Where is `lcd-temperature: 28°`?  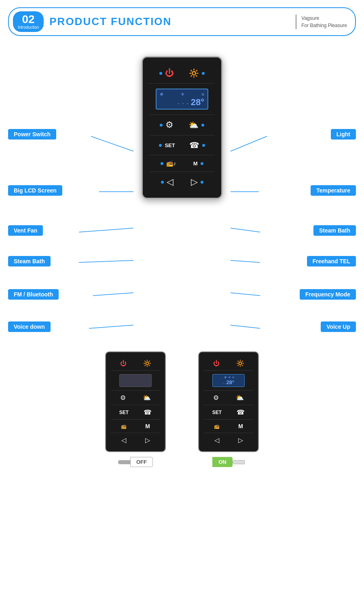
lcd-temperature: 28° is located at coordinates (197, 102).